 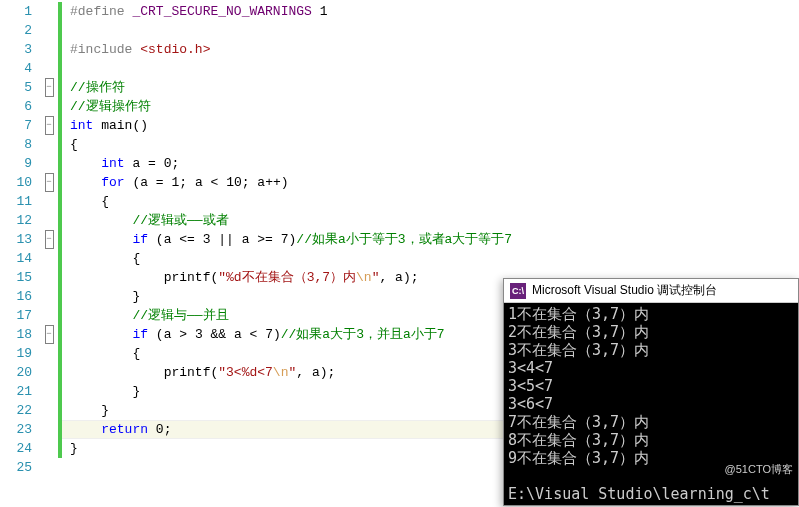 What do you see at coordinates (428, 106) in the screenshot?
I see `code-line: //逻辑操作符` at bounding box center [428, 106].